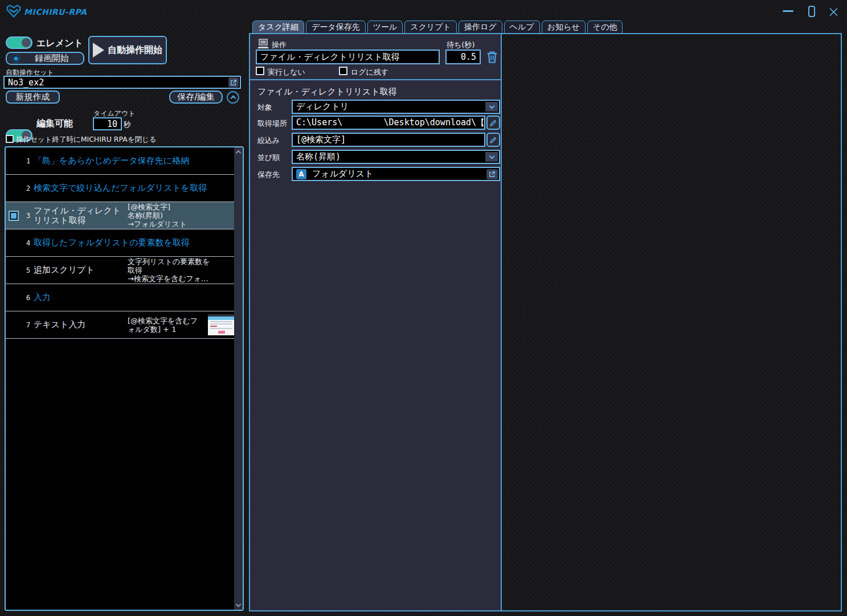  Describe the element at coordinates (463, 57) in the screenshot. I see `wait-seconds-input: 0.5` at that location.